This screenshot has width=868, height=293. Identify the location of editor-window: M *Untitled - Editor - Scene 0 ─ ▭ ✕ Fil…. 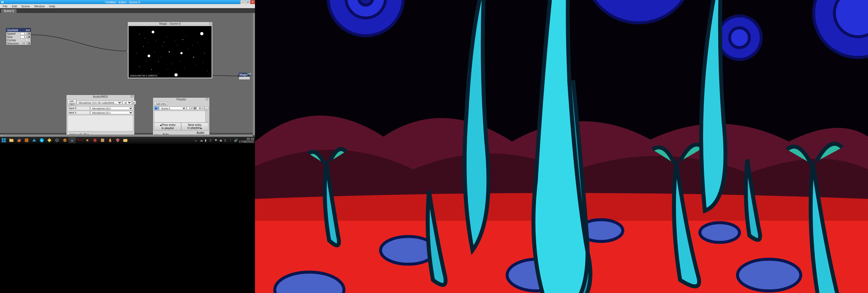
(127, 72).